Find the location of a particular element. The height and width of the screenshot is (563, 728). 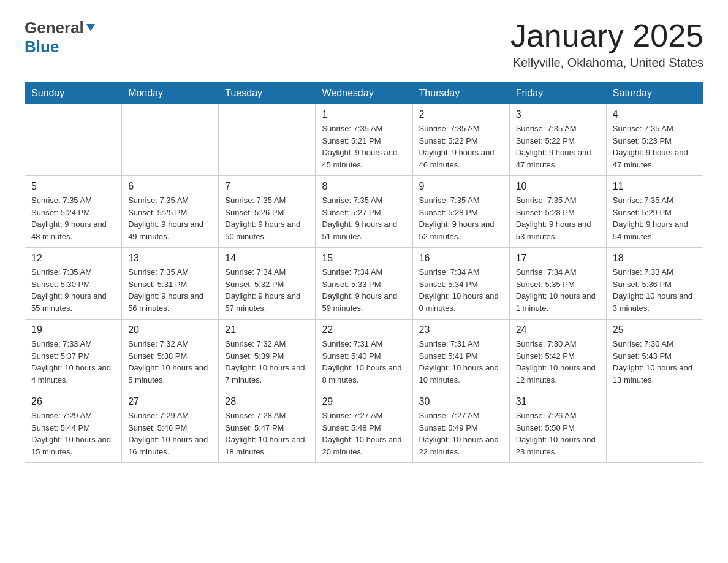

day-of-week-header: Friday is located at coordinates (558, 93).